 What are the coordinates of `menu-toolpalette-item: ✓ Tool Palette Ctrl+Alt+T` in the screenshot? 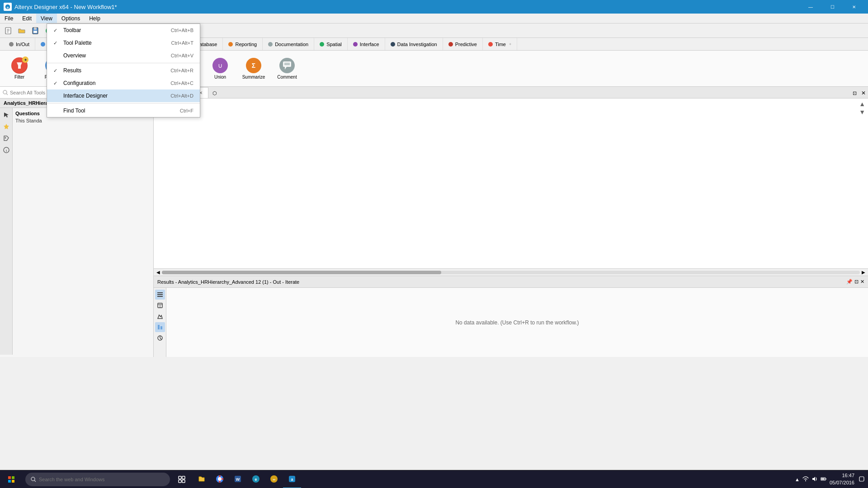 It's located at (123, 43).